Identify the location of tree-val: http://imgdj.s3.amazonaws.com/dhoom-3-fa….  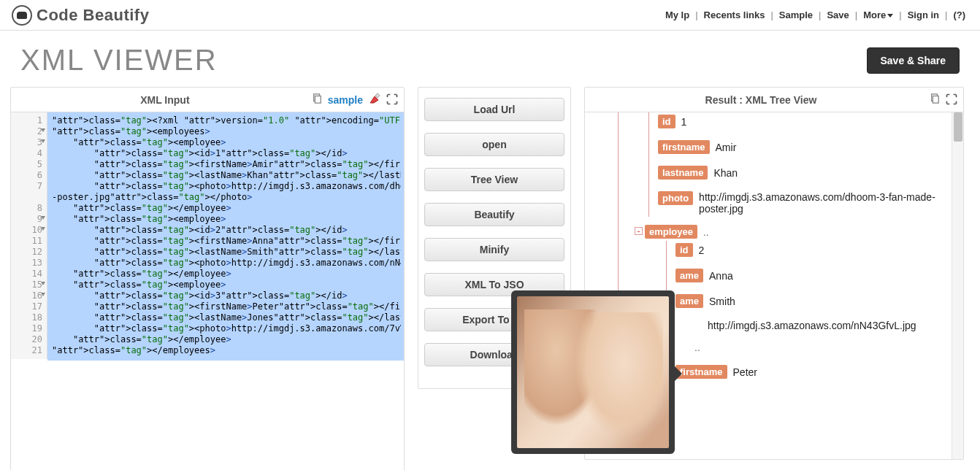
(828, 203).